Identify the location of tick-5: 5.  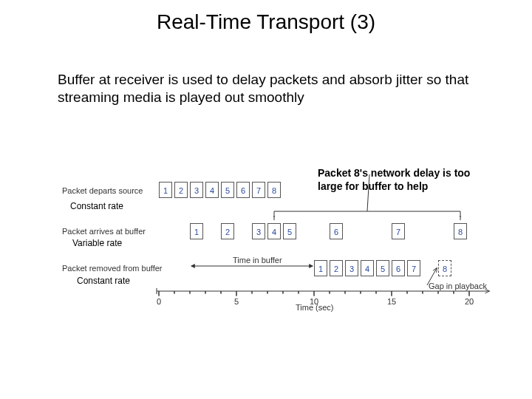
(236, 301).